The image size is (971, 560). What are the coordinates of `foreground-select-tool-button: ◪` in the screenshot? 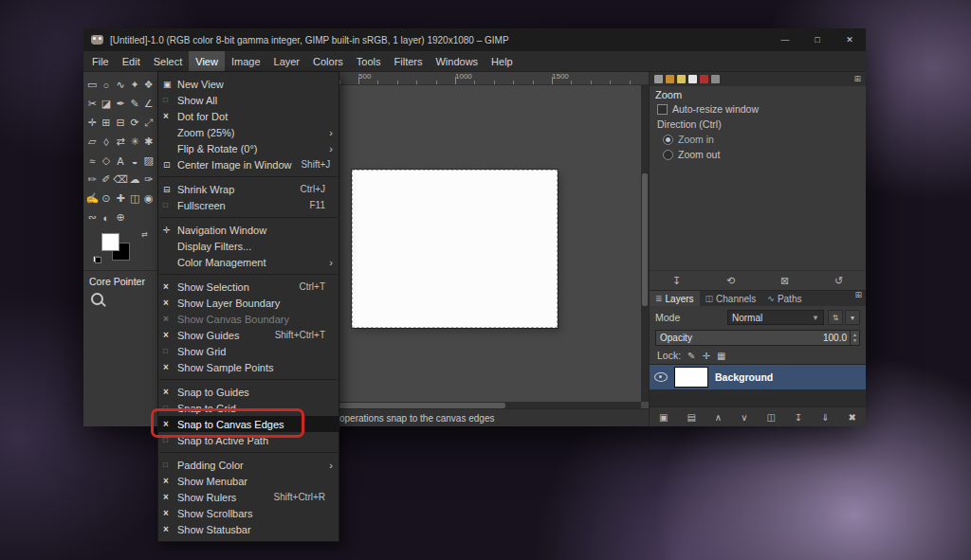 It's located at (106, 104).